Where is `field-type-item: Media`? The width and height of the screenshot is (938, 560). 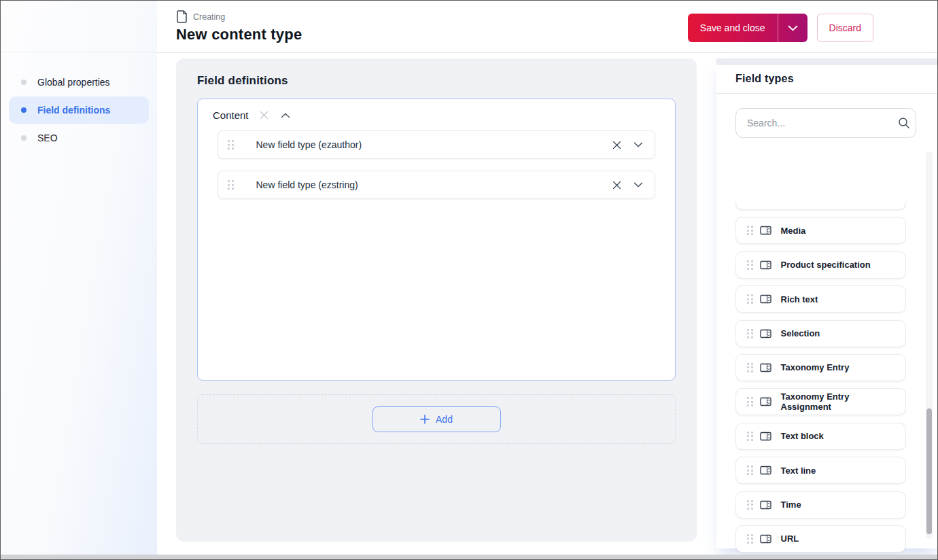
field-type-item: Media is located at coordinates (821, 230).